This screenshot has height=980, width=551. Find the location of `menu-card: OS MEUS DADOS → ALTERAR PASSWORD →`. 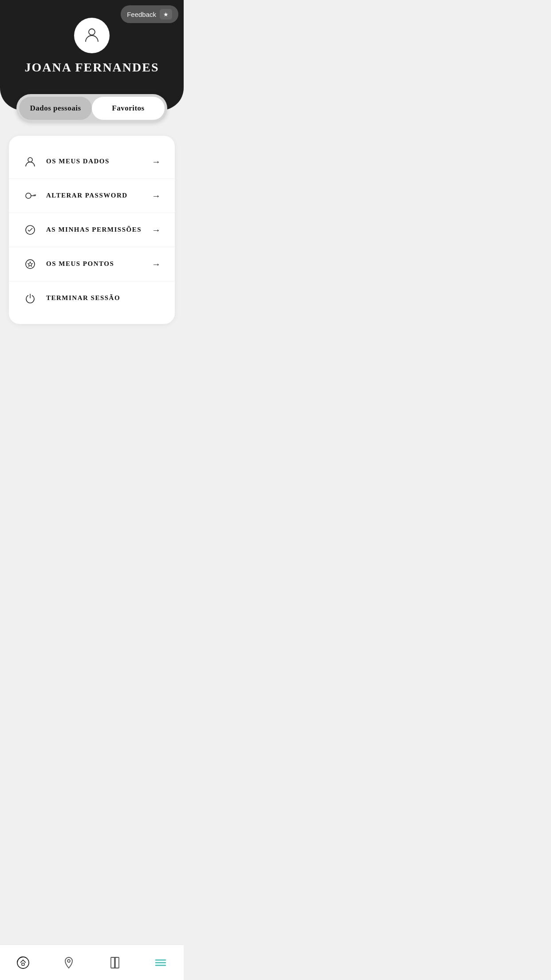

menu-card: OS MEUS DADOS → ALTERAR PASSWORD → is located at coordinates (92, 230).